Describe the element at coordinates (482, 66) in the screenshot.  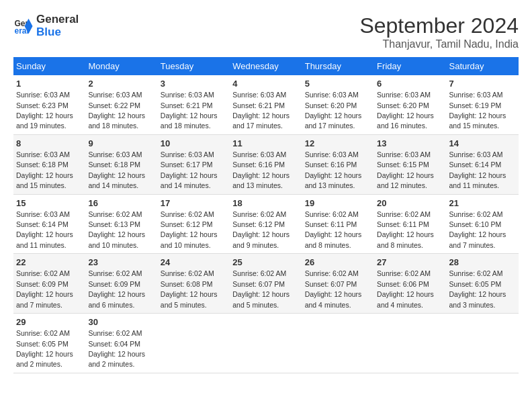
I see `header-saturday: Saturday` at that location.